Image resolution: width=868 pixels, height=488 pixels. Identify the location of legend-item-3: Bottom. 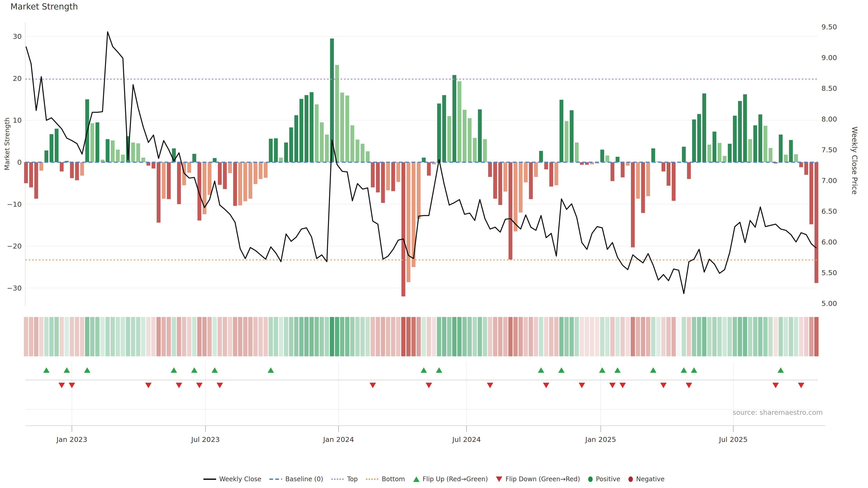
(385, 479).